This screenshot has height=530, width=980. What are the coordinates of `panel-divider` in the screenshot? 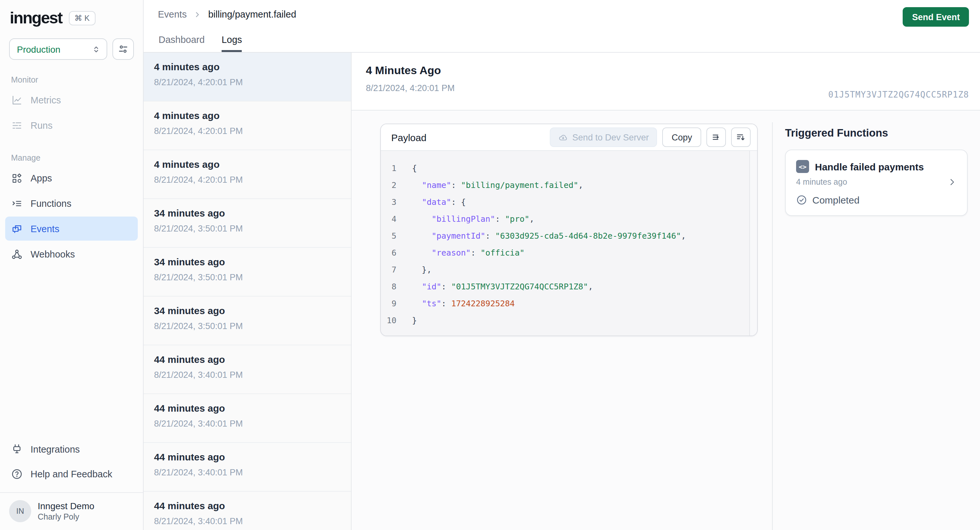 It's located at (772, 326).